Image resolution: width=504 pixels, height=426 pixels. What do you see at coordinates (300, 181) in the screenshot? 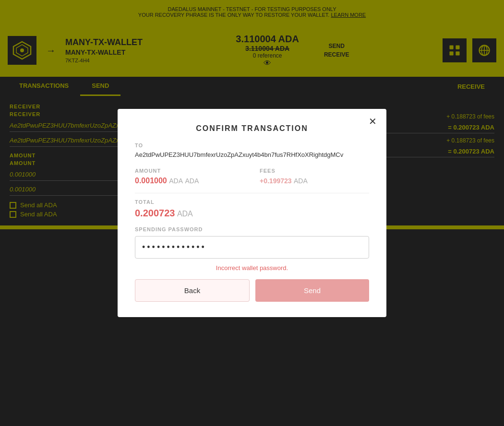
I see `modal-fees-unit: ADA` at bounding box center [300, 181].